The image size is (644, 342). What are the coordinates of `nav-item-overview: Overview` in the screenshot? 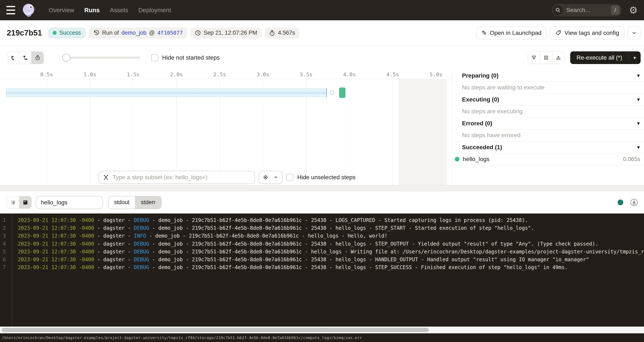 It's located at (62, 10).